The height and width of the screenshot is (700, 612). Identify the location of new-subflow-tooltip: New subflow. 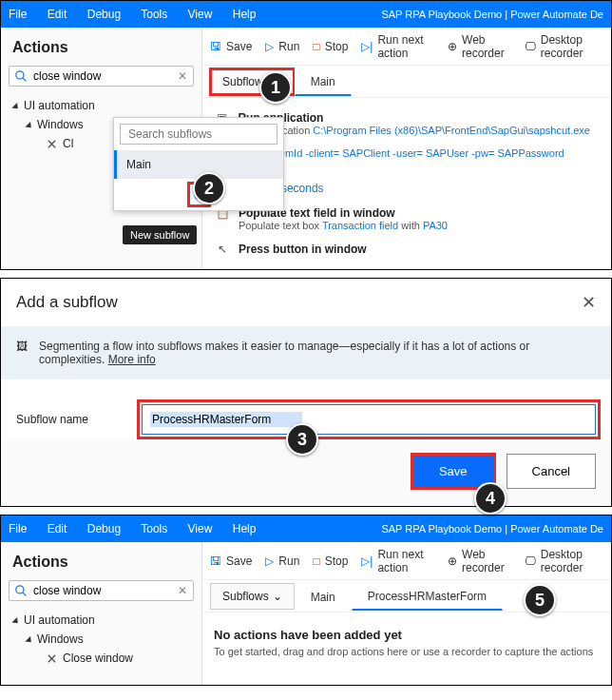
(160, 235).